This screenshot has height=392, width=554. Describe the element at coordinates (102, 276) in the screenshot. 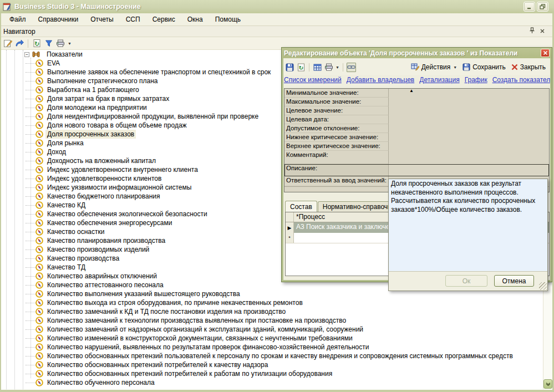

I see `tree-item-label: Количество аварийных отключений` at that location.